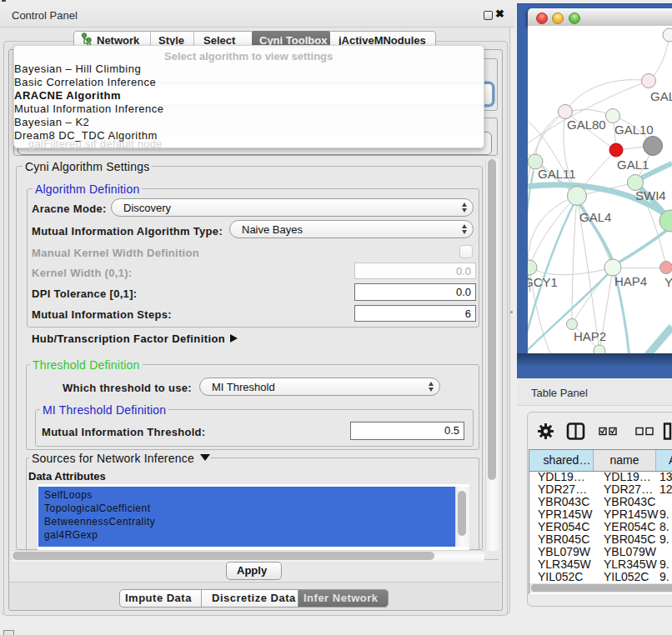 Image resolution: width=672 pixels, height=635 pixels. What do you see at coordinates (634, 130) in the screenshot?
I see `svg-text: GAL10` at bounding box center [634, 130].